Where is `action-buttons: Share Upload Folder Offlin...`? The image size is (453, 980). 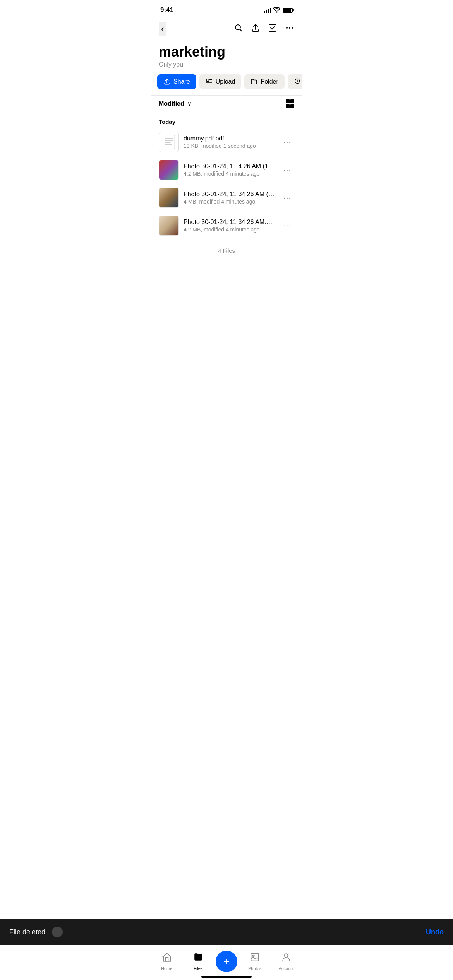
action-buttons: Share Upload Folder Offlin... is located at coordinates (226, 85).